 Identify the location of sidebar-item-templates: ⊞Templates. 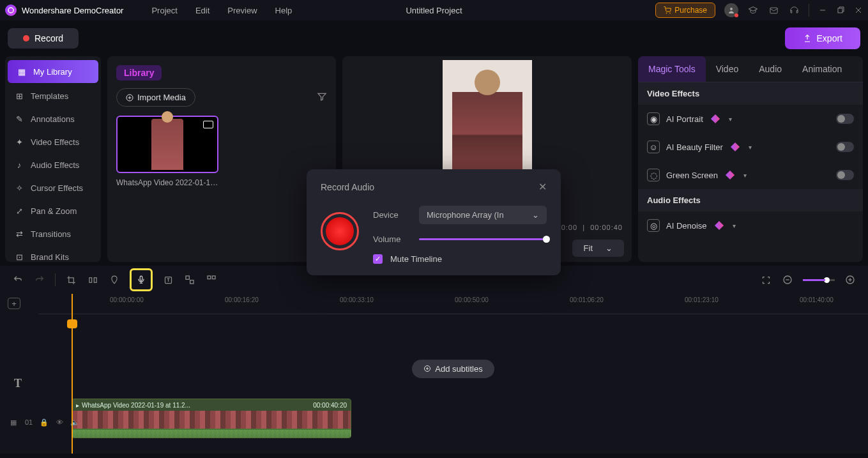
(53, 96).